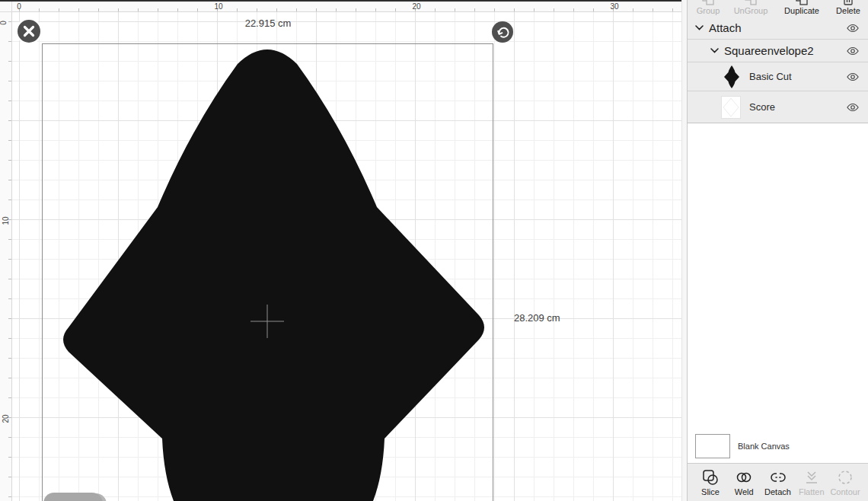 The width and height of the screenshot is (868, 501). I want to click on selection-height-label: 28.209 cm, so click(538, 318).